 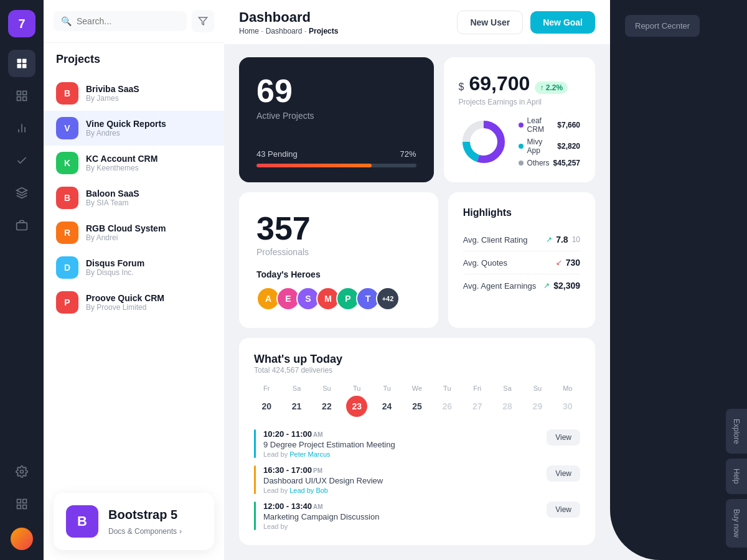 What do you see at coordinates (149, 228) in the screenshot?
I see `project-name-rgb: RGB Cloud System` at bounding box center [149, 228].